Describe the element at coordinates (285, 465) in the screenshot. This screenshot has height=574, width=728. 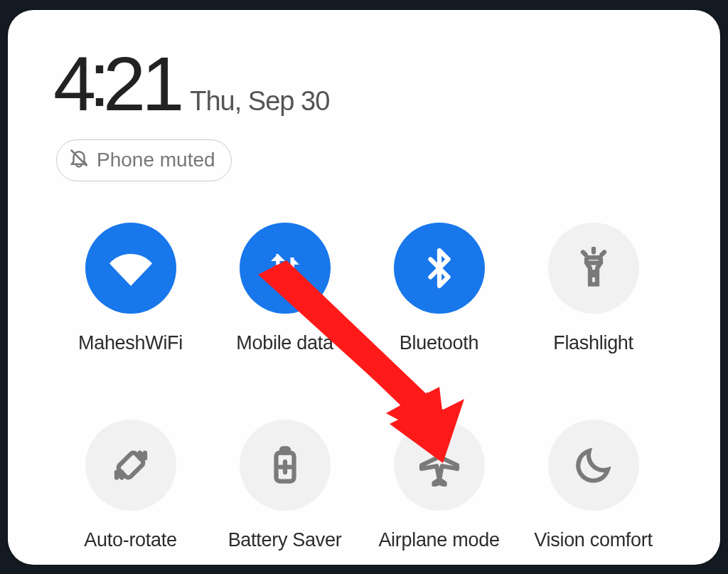
I see `battery-saver-icon` at that location.